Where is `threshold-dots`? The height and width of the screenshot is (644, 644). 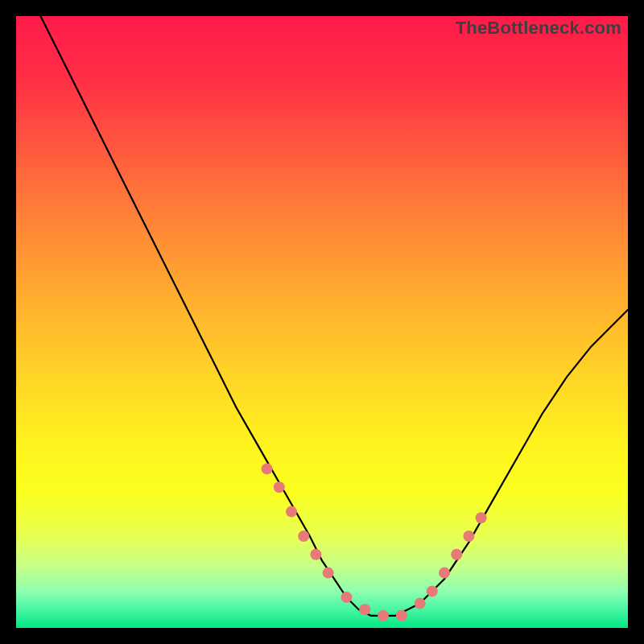
threshold-dots is located at coordinates (374, 542).